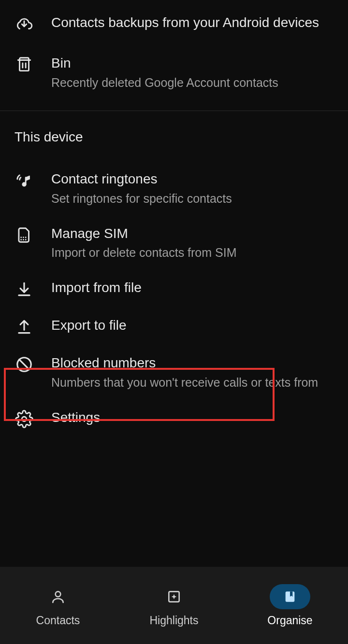  What do you see at coordinates (174, 373) in the screenshot?
I see `row-blocked-numbers: Blocked numbers Numbers that you won't r…` at bounding box center [174, 373].